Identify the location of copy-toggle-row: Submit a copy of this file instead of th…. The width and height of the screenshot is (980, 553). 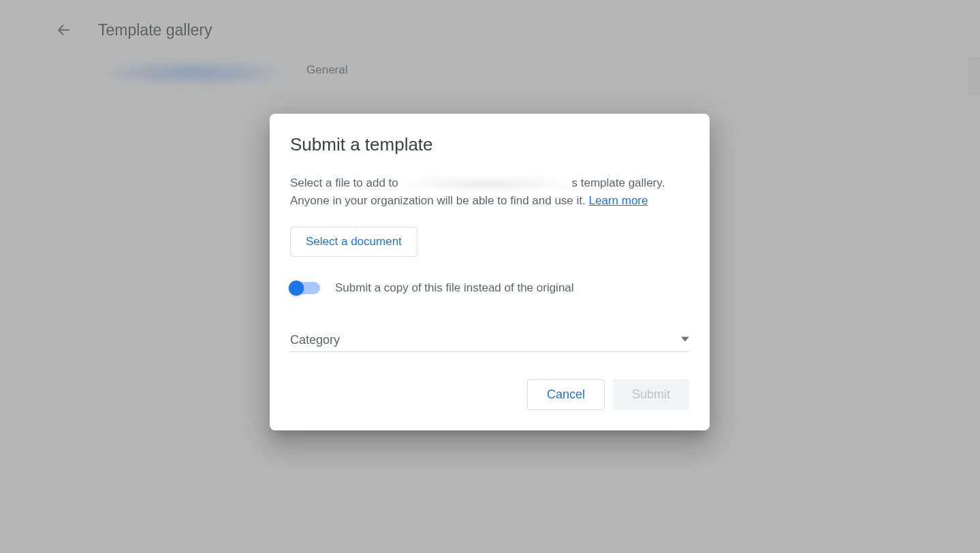
(490, 288).